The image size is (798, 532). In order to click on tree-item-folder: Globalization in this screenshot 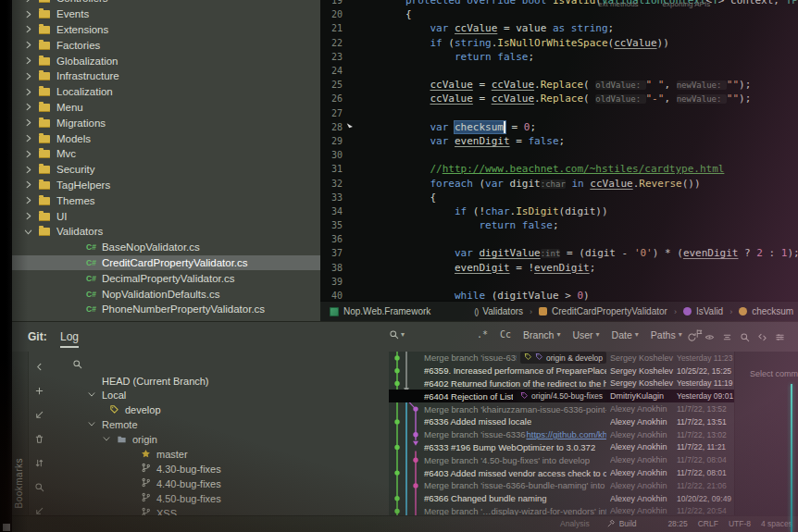, I will do `click(167, 61)`.